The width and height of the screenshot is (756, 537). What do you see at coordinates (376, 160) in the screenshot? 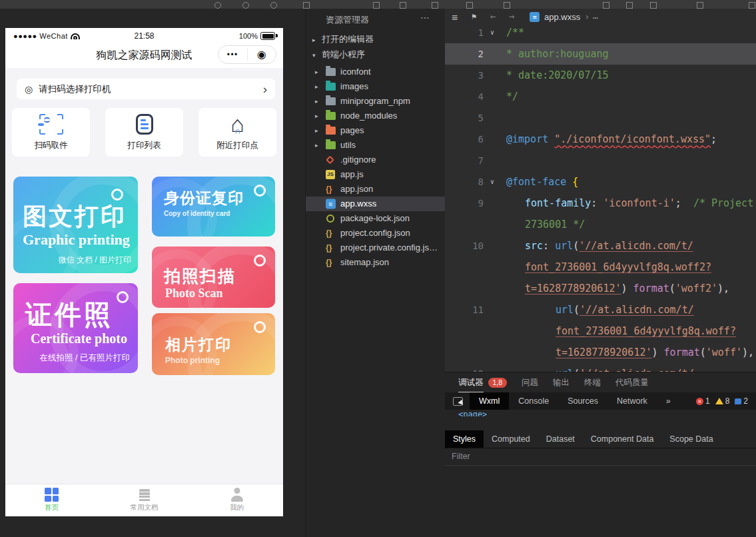
I see `tree-item-.gitignore: .gitignore` at bounding box center [376, 160].